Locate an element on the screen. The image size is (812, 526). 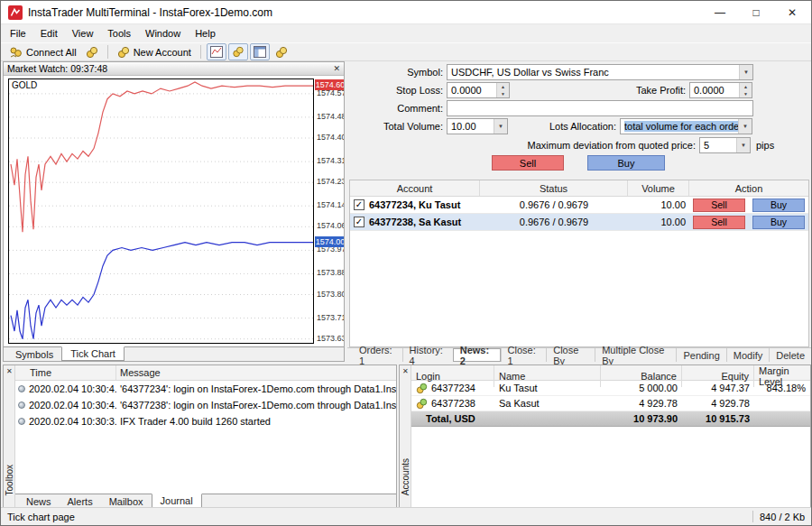
comment-input is located at coordinates (600, 108).